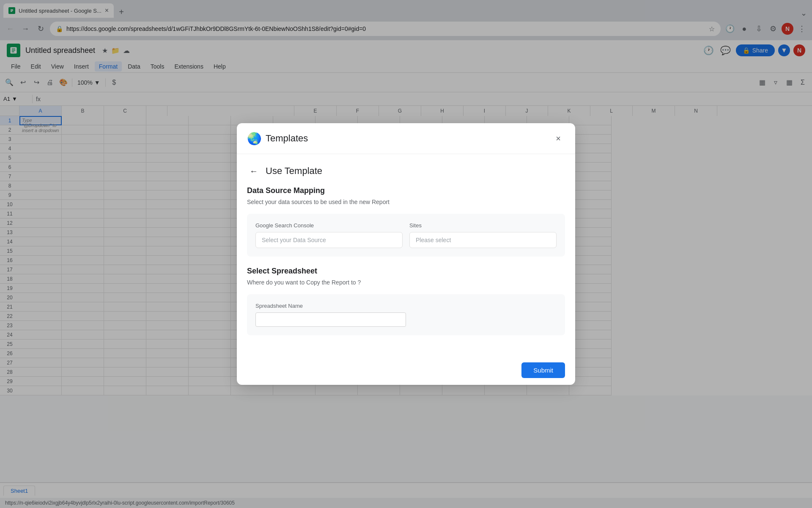 This screenshot has height=508, width=812. I want to click on data-source-title: Data Source Mapping, so click(406, 190).